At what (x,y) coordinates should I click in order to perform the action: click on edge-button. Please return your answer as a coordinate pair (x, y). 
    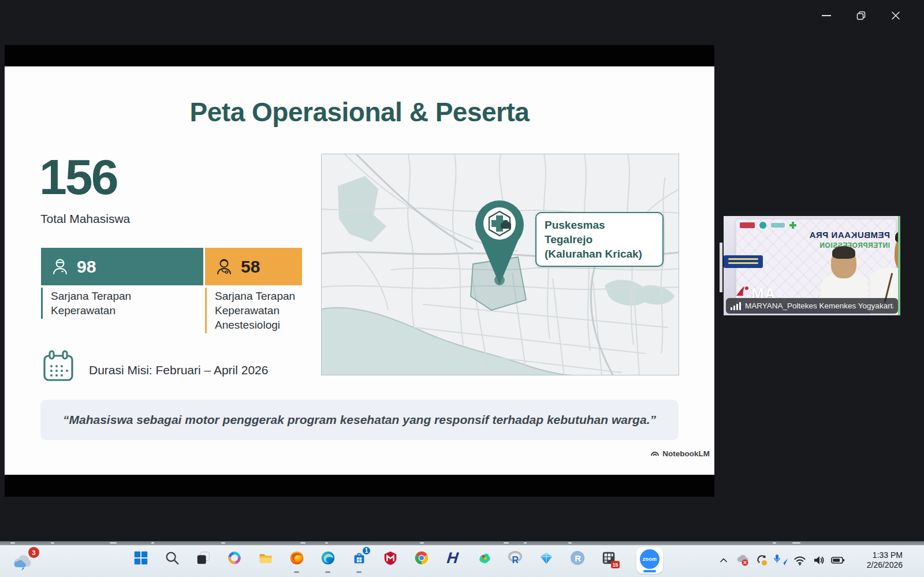
    Looking at the image, I should click on (328, 558).